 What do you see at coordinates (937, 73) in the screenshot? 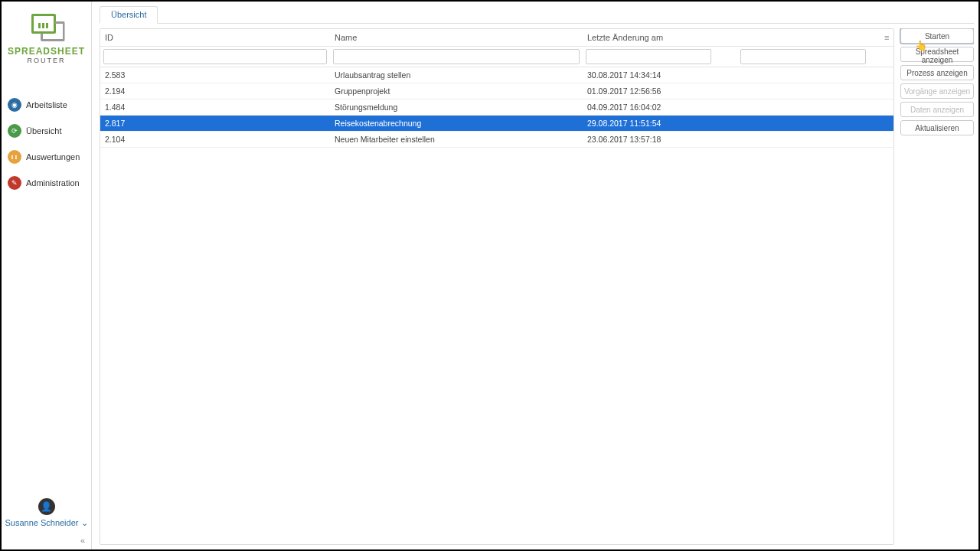
I see `show-process-button: Prozess anzeigen` at bounding box center [937, 73].